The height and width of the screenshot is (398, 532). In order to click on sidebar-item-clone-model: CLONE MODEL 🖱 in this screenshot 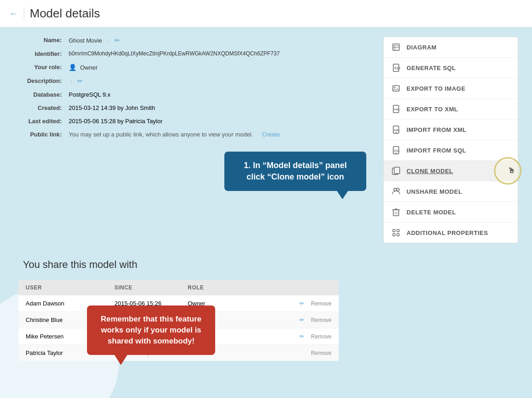, I will do `click(451, 171)`.